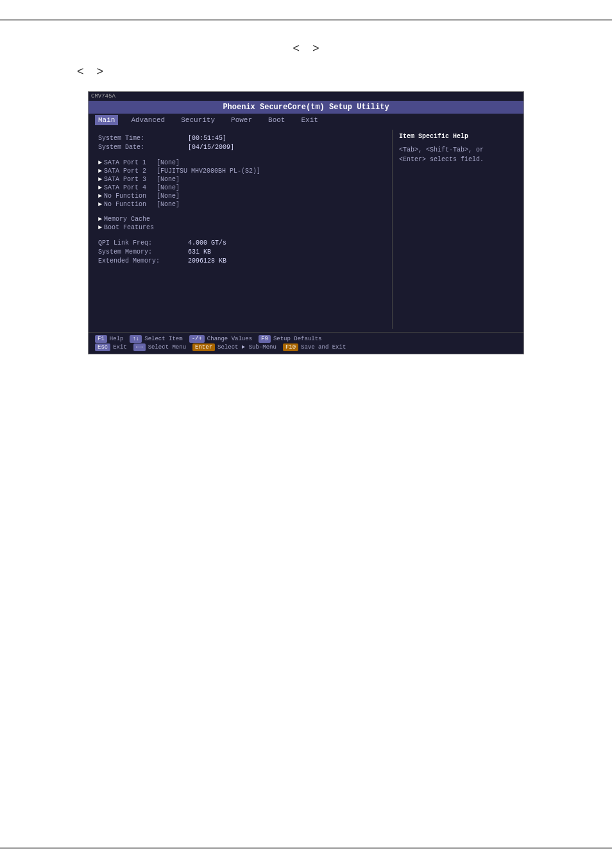  Describe the element at coordinates (230, 339) in the screenshot. I see `bios-desc-change-values: Change Values` at that location.